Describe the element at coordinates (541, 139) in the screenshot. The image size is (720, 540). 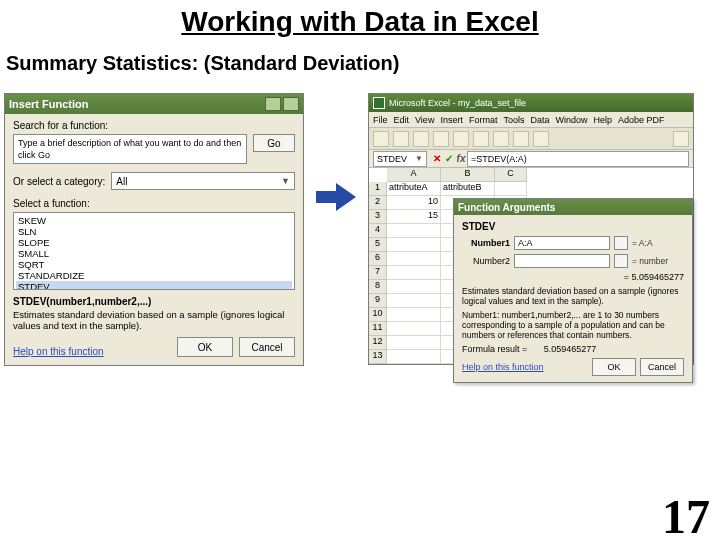
I see `redo-icon` at that location.